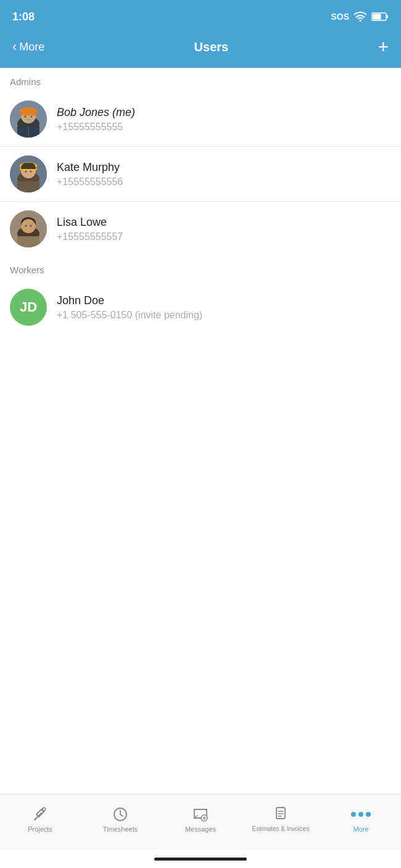 The image size is (401, 868). Describe the element at coordinates (200, 814) in the screenshot. I see `message-icon` at that location.